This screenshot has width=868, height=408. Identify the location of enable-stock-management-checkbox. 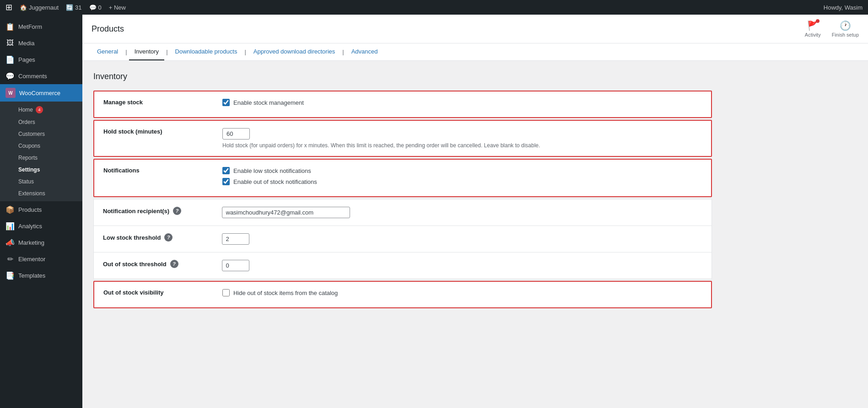
(226, 102).